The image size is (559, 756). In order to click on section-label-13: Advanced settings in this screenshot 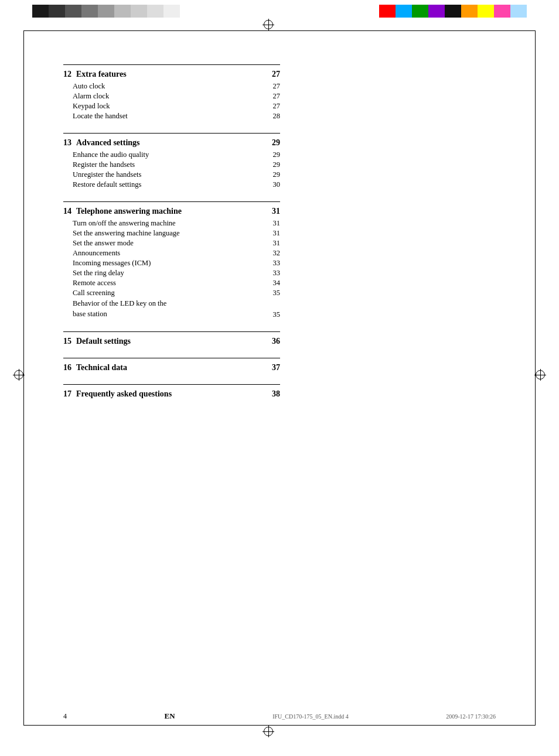, I will do `click(174, 143)`.